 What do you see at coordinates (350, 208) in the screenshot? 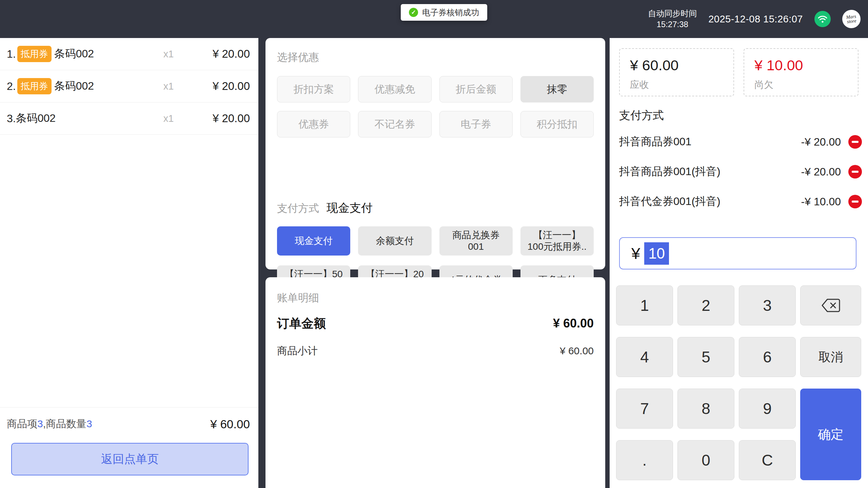
I see `pay-method-selected-value: 现金支付` at bounding box center [350, 208].